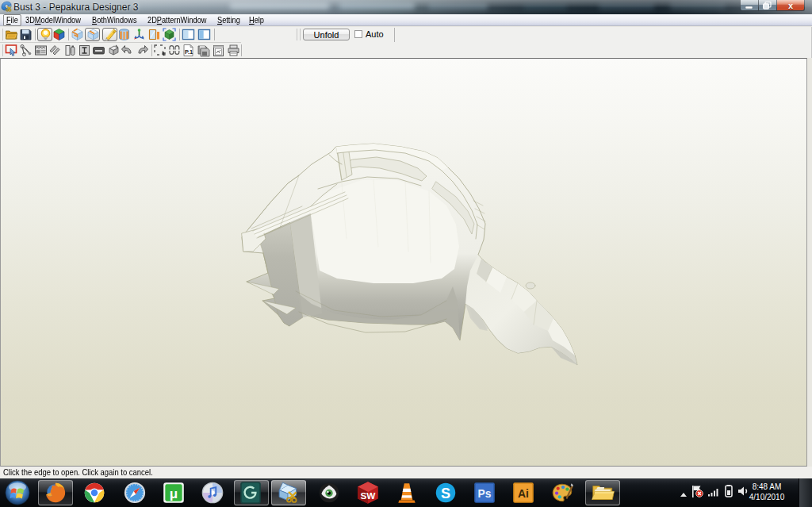 Image resolution: width=812 pixels, height=507 pixels. Describe the element at coordinates (174, 494) in the screenshot. I see `svg-text: μ` at that location.